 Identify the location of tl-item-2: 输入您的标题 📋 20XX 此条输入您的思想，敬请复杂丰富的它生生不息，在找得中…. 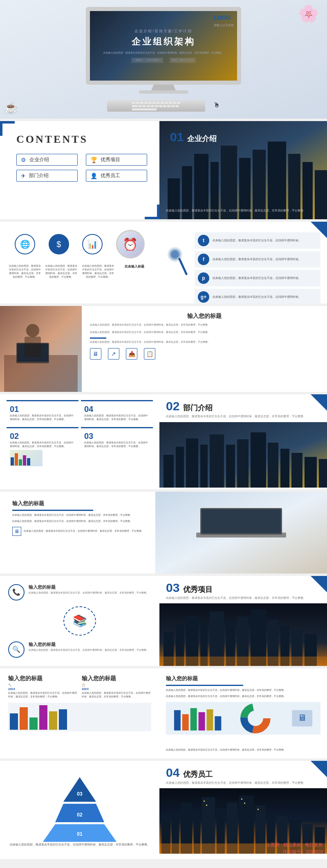
(116, 687).